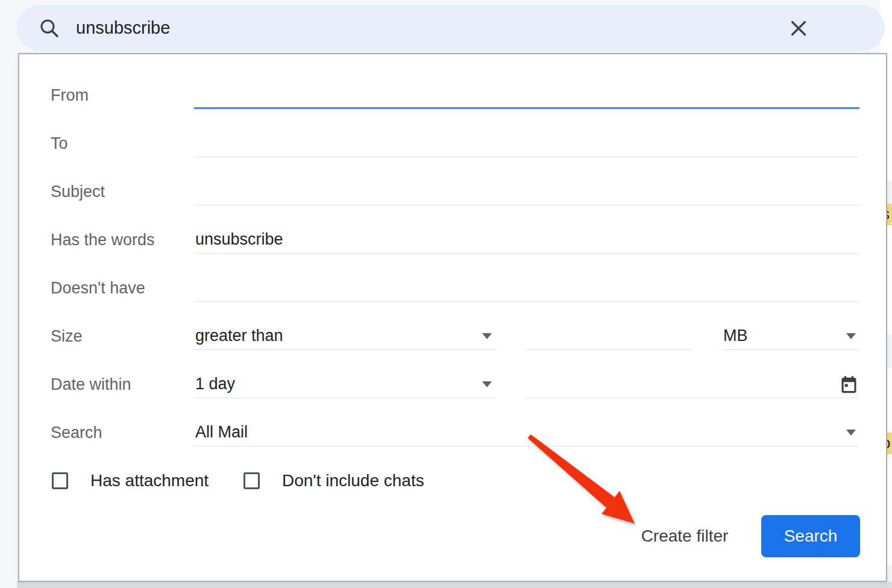  Describe the element at coordinates (890, 443) in the screenshot. I see `peek-highlight-fragment: o` at that location.